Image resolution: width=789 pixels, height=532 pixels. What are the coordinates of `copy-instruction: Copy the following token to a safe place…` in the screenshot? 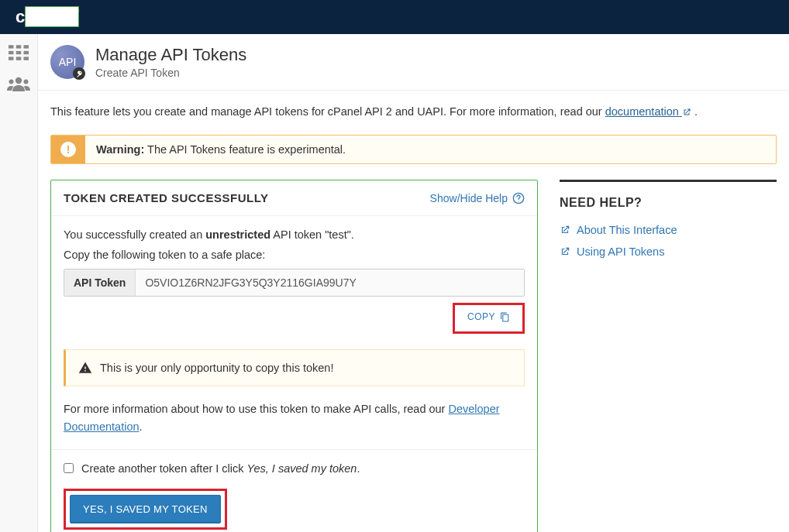 It's located at (295, 255).